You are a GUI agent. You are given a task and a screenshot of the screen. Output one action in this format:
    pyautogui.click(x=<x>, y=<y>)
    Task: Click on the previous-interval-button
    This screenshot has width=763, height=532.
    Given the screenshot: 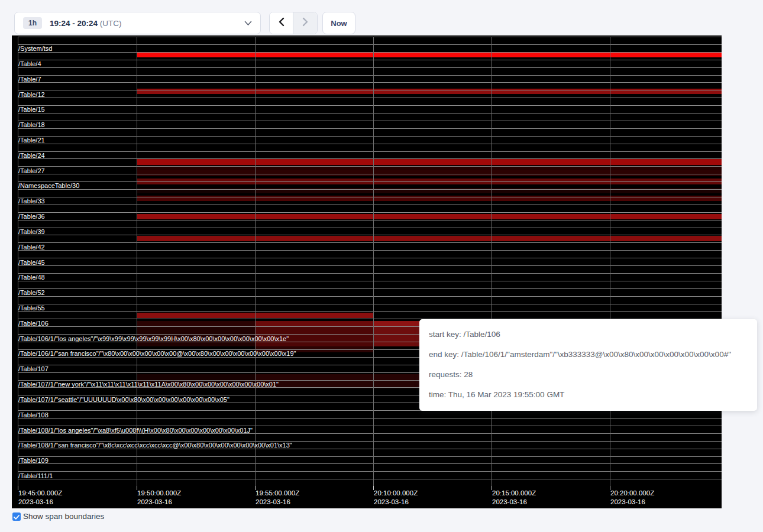 What is the action you would take?
    pyautogui.click(x=282, y=23)
    